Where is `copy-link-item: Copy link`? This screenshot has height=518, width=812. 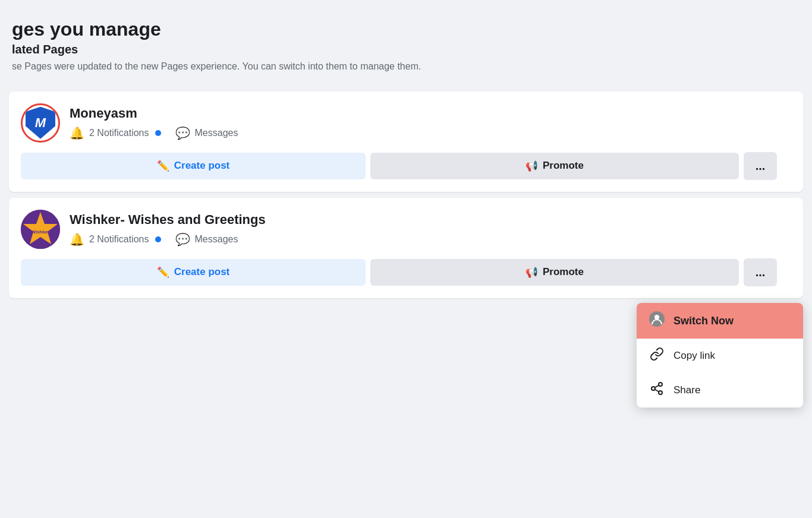 copy-link-item: Copy link is located at coordinates (720, 356).